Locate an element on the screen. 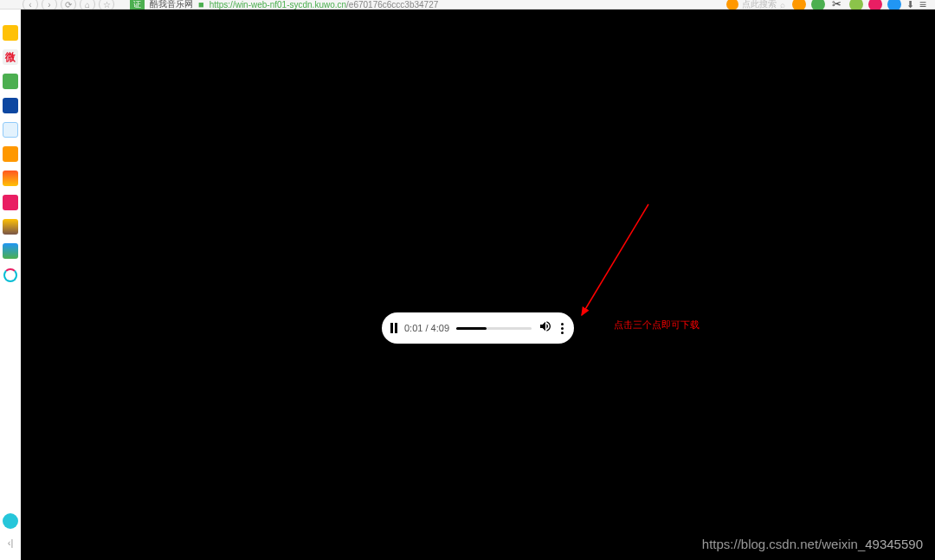 Image resolution: width=935 pixels, height=560 pixels. browser-toolbar: ‹ › ⟳ ⌂ ☆ 证 酷我音乐网 ■ https://win-web-nf01… is located at coordinates (468, 5).